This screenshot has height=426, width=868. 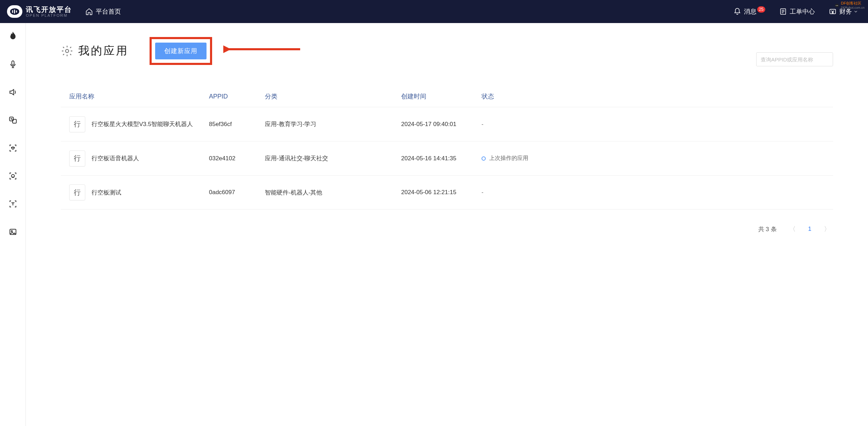 I want to click on create-app-button: 创建新应用, so click(x=181, y=51).